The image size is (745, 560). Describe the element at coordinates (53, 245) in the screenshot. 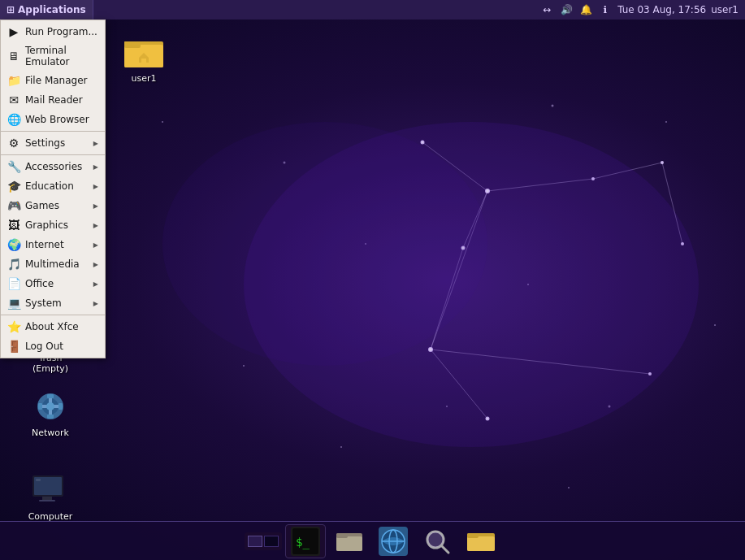

I see `menu-item-internet: 🌍Internet▶` at that location.